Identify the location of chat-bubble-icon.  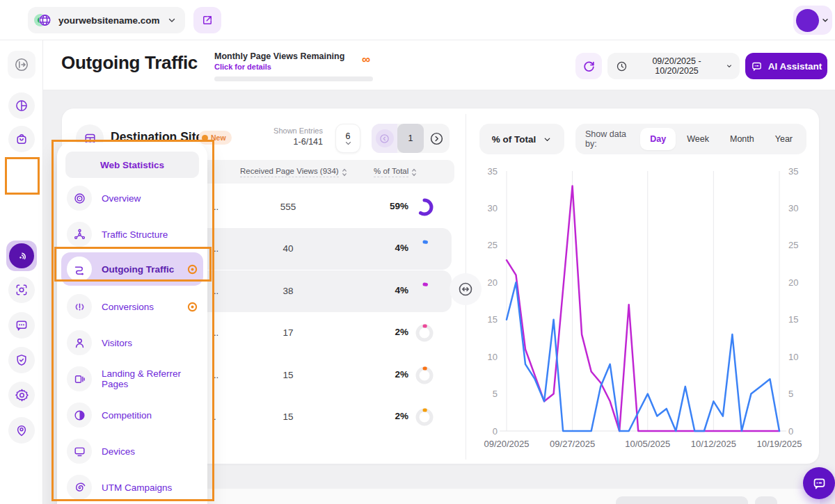
(22, 325).